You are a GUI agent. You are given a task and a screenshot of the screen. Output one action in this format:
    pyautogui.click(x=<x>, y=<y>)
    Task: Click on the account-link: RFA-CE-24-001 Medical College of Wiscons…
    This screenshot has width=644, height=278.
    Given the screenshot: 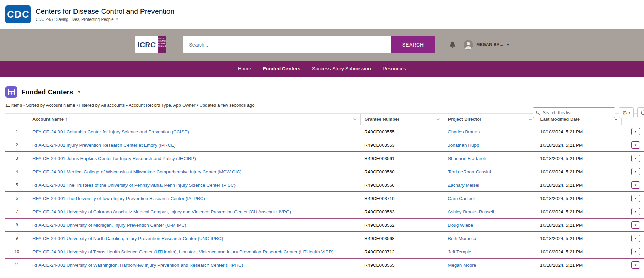 What is the action you would take?
    pyautogui.click(x=137, y=172)
    